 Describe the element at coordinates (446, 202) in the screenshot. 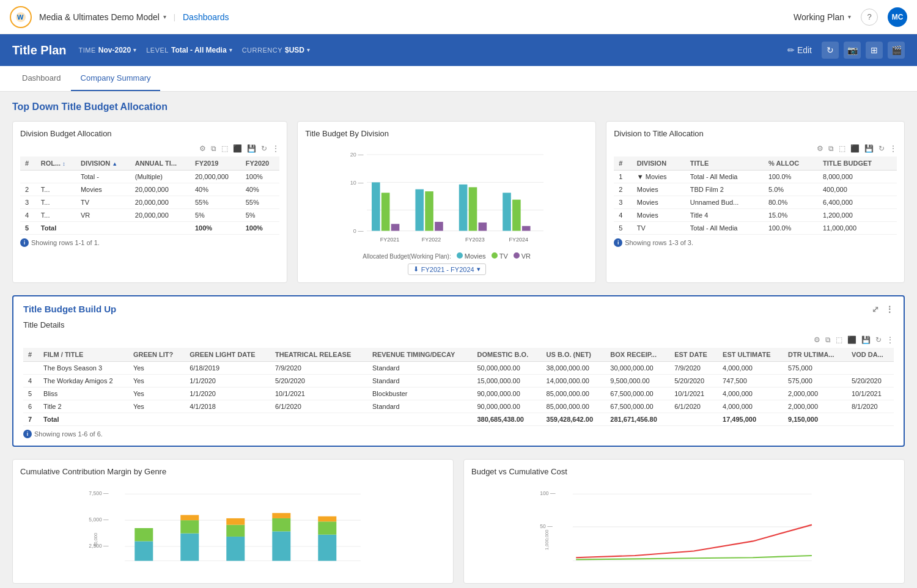

I see `title-budget-chart-card: Title Budget By Division $,000,000 20 — …` at that location.